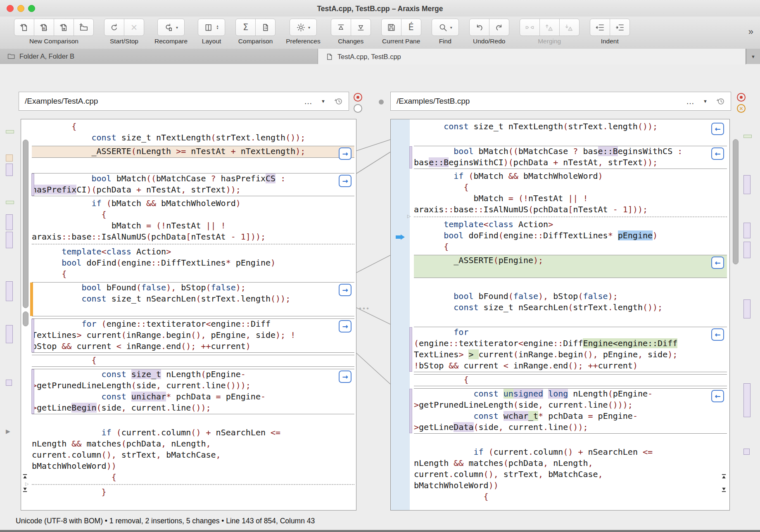 Image resolution: width=760 pixels, height=532 pixels. I want to click on left-target-radio, so click(358, 97).